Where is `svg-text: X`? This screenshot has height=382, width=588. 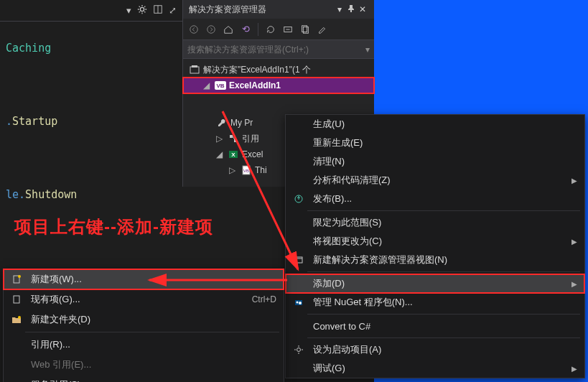
svg-text: X is located at coordinates (233, 155).